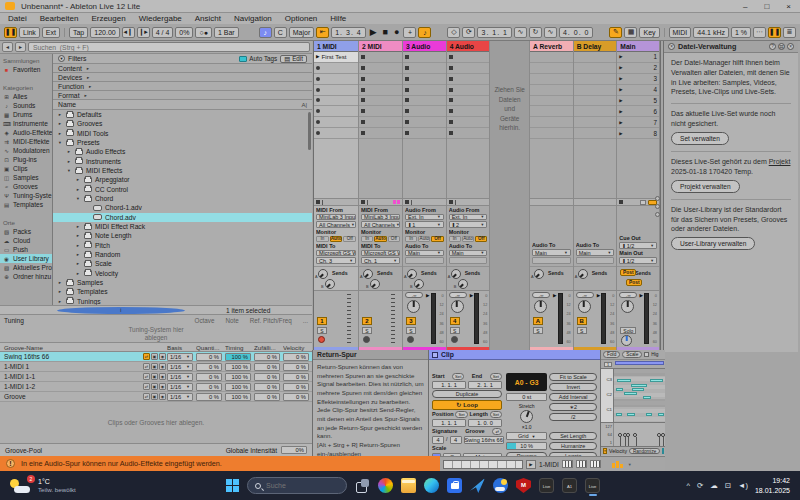 The height and width of the screenshot is (500, 800). I want to click on tree-item-chord-1-adv: Chord-1.adv, so click(182, 208).